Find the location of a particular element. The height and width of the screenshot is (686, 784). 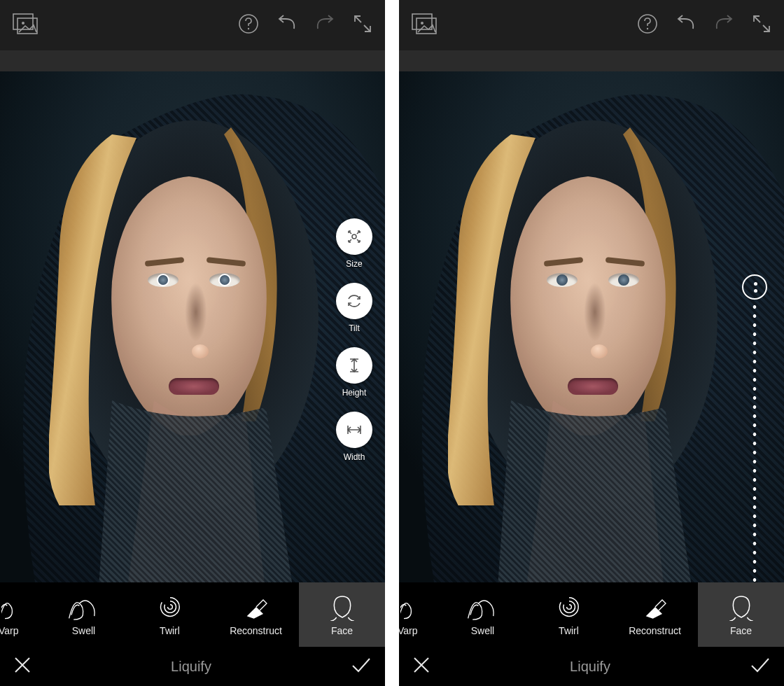

face-height-label: Height is located at coordinates (354, 393).